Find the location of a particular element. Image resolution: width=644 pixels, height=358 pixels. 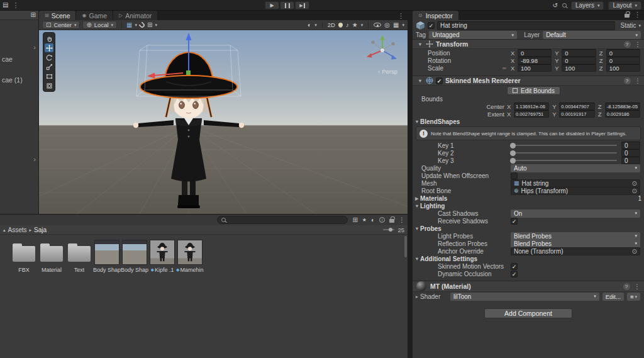

favorites-icon: ★ is located at coordinates (365, 220).